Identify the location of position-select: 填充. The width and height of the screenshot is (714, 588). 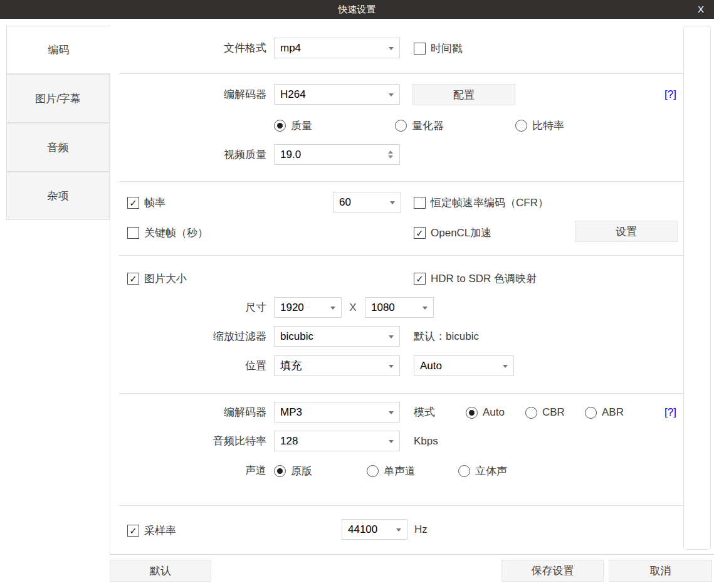
(337, 366).